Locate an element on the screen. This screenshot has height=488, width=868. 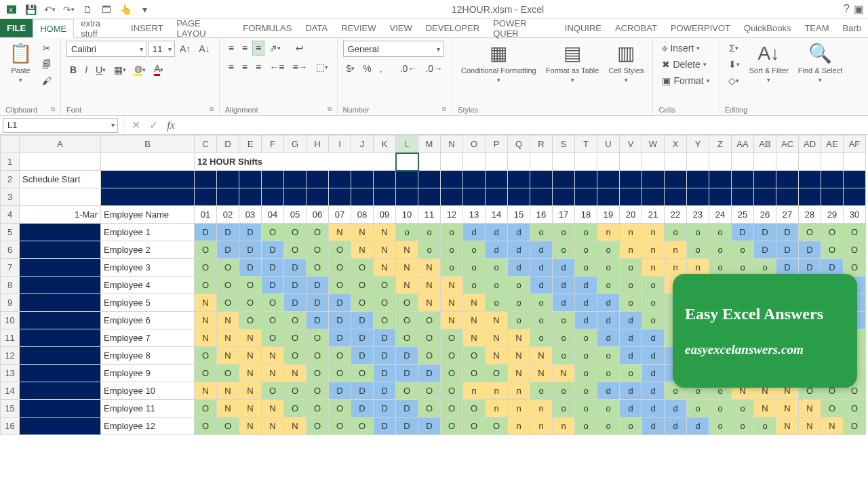
bold-button: B is located at coordinates (73, 69).